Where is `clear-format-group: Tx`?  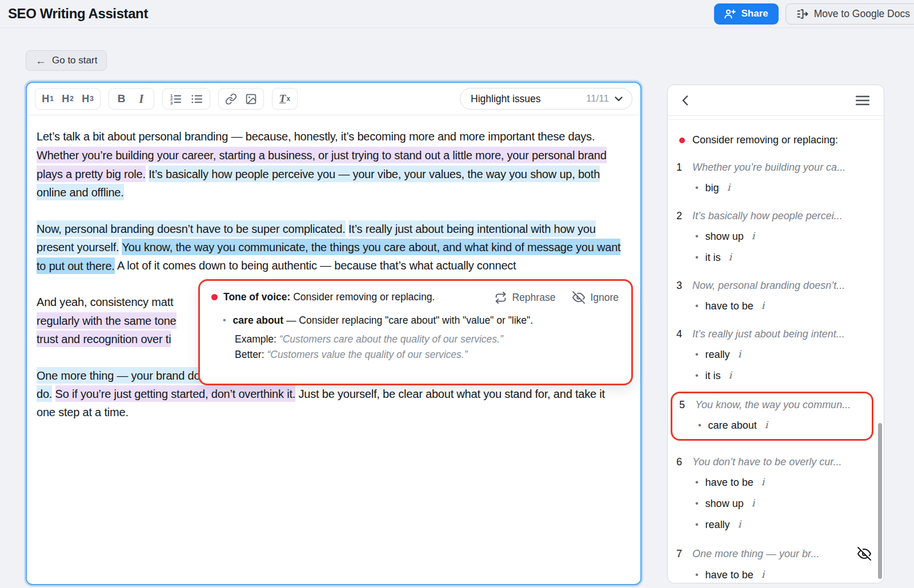
clear-format-group: Tx is located at coordinates (284, 99).